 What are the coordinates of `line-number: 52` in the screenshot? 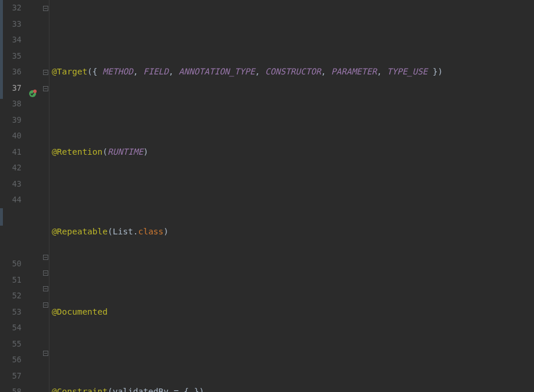 It's located at (10, 296).